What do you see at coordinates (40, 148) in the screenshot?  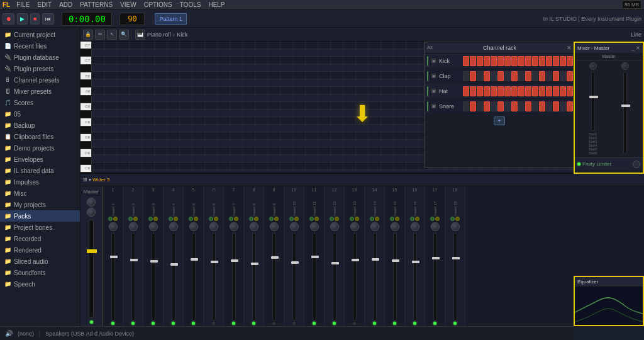 I see `sidebar-item-demo-projects: 📁 Demo projects` at bounding box center [40, 148].